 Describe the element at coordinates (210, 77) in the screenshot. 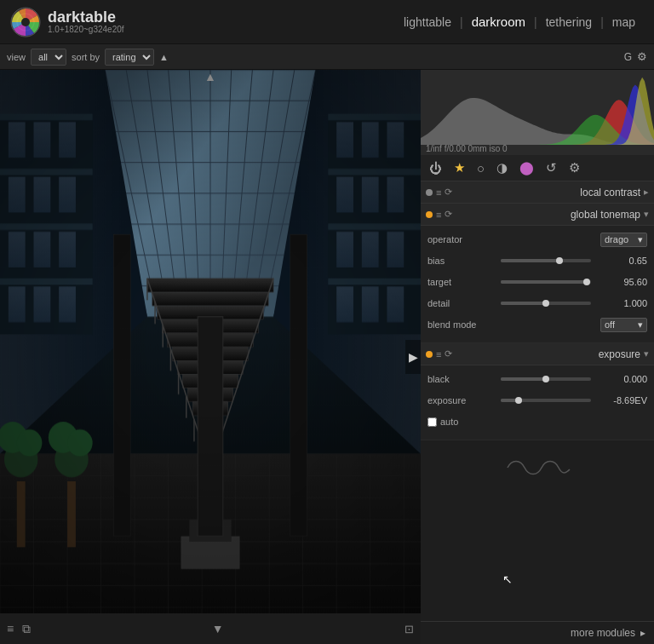

I see `top-arrow-icon: ▲` at that location.